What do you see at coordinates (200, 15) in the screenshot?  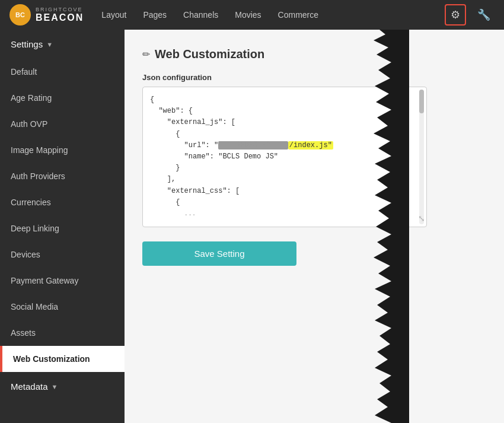 I see `nav-channels: Channels` at bounding box center [200, 15].